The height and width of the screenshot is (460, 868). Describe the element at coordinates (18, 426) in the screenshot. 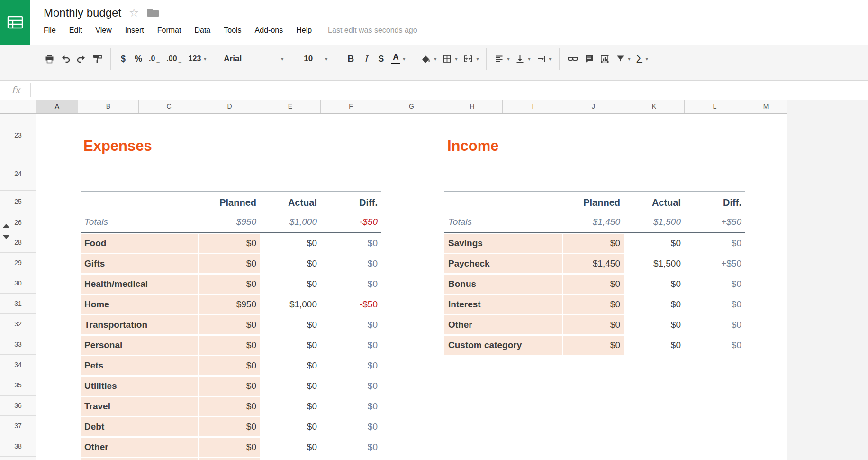

I see `row-header: 37` at that location.